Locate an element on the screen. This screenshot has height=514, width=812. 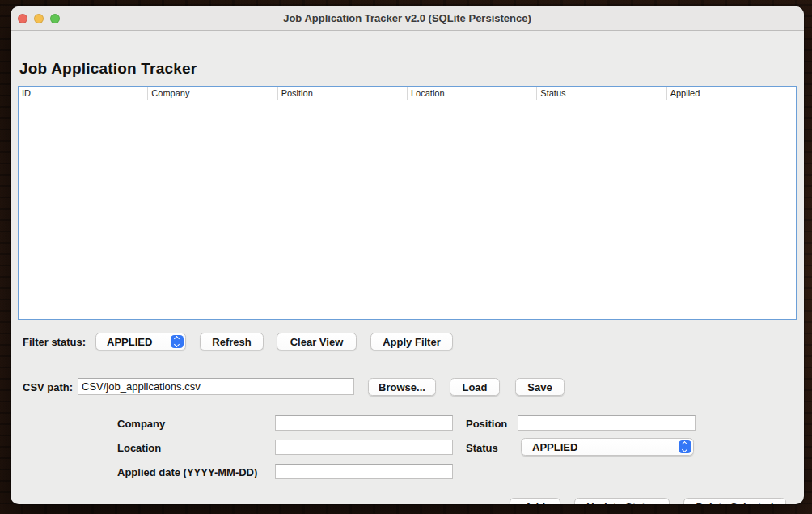
position-label: Position is located at coordinates (487, 424).